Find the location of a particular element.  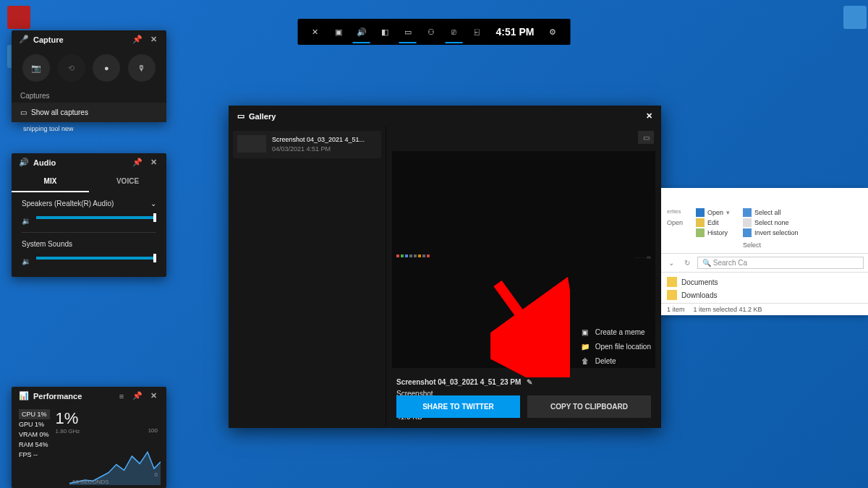

tab-mix: MIX is located at coordinates (51, 182).